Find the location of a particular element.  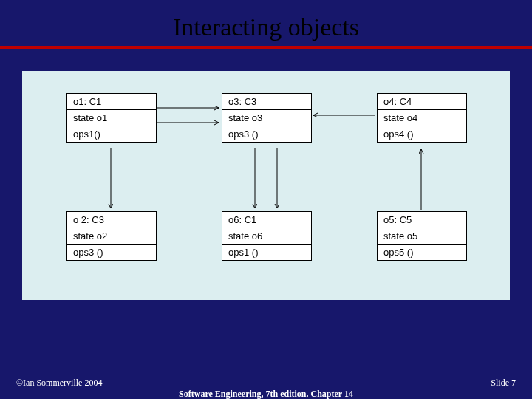

object-ops: ops1() is located at coordinates (112, 134).